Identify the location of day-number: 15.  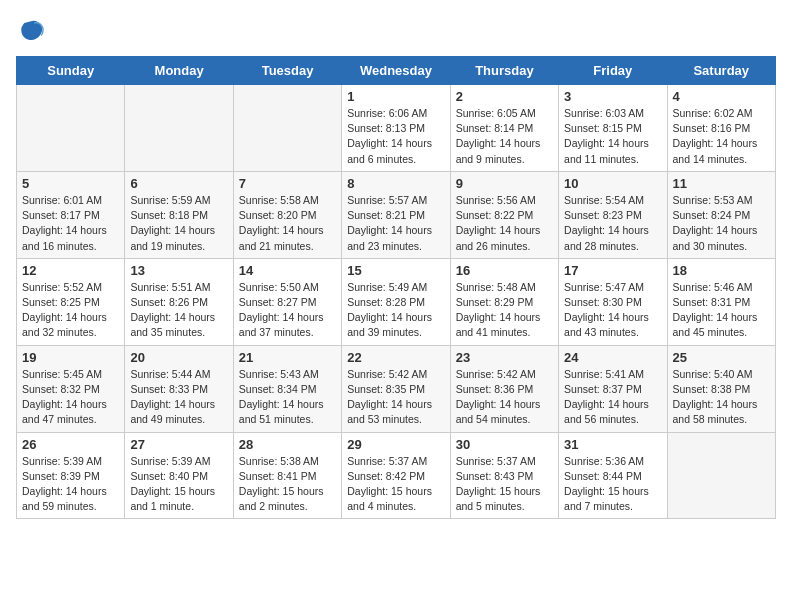
(396, 270).